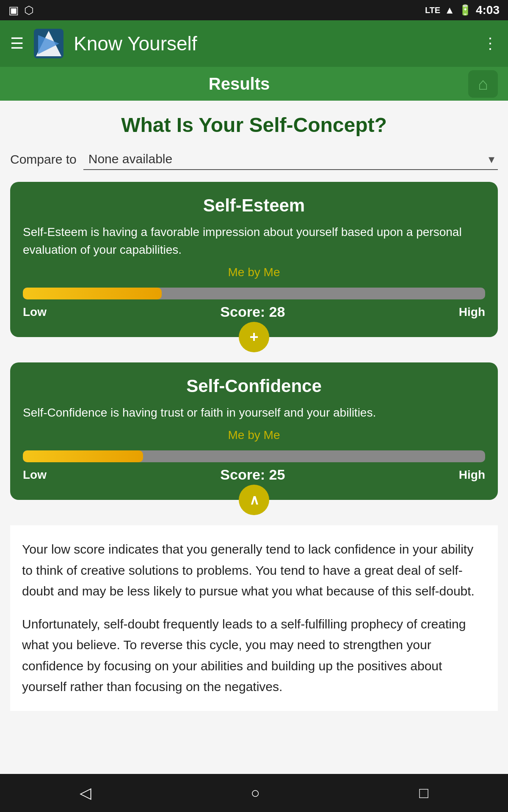 The height and width of the screenshot is (812, 508). I want to click on home-button: ⌂, so click(483, 84).